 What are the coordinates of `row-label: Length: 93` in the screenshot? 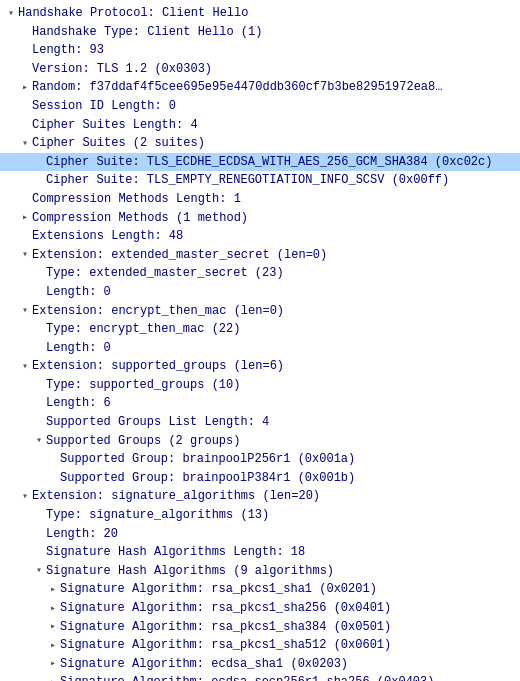 It's located at (68, 50).